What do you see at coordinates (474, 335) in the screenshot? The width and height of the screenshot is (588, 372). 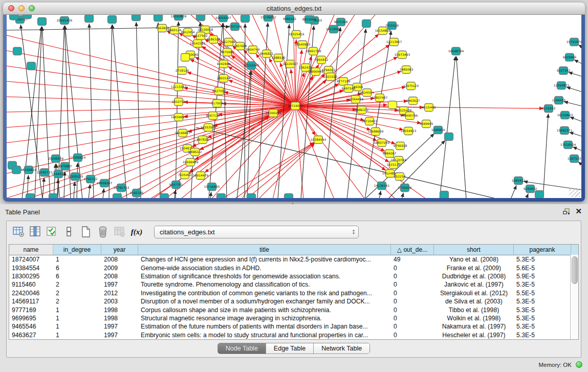 I see `table-cell: Hescheler et al. (1997)` at bounding box center [474, 335].